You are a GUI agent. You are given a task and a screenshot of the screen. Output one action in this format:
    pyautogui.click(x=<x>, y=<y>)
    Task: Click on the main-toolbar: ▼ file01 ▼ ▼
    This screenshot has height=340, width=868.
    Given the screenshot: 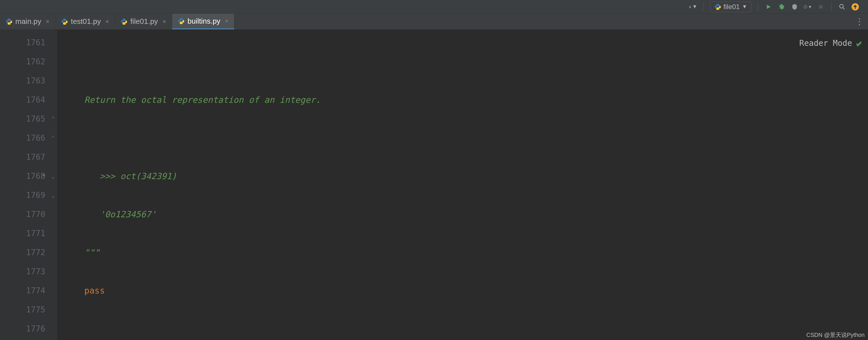 What is the action you would take?
    pyautogui.click(x=434, y=7)
    